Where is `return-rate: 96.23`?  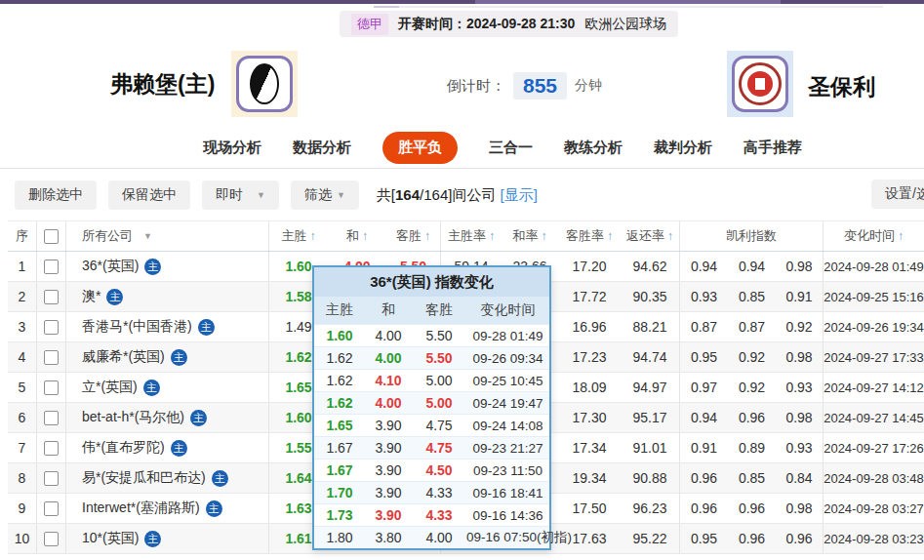
return-rate: 96.23 is located at coordinates (650, 508).